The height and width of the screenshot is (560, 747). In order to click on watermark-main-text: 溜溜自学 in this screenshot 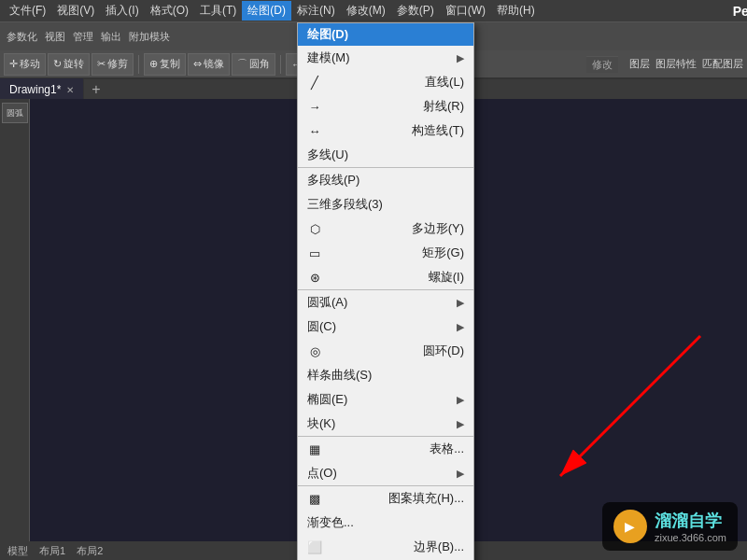, I will do `click(691, 521)`.